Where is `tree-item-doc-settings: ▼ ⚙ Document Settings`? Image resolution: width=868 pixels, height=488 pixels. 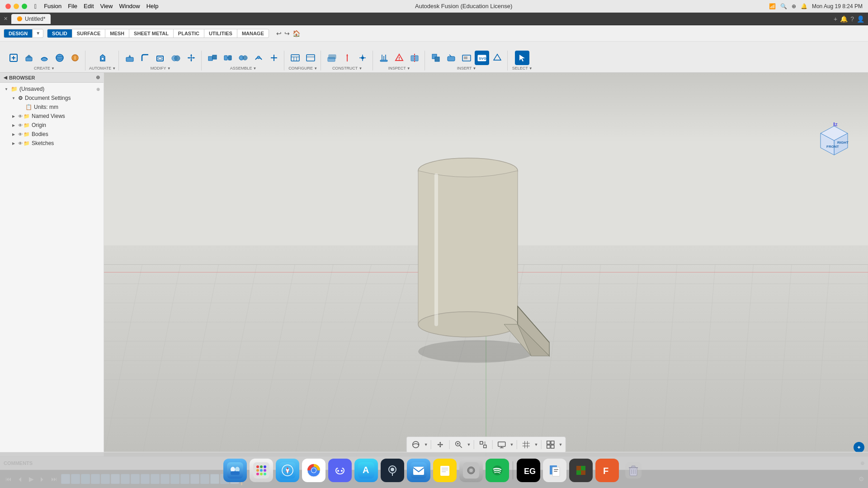
tree-item-doc-settings: ▼ ⚙ Document Settings is located at coordinates (52, 98).